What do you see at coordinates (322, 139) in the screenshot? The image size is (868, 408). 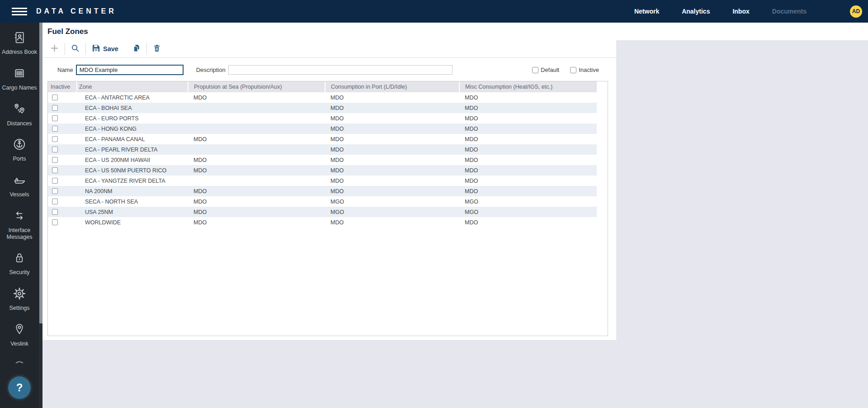 I see `table-row: ECA - PANAMA CANAL MDO MDO MDO` at bounding box center [322, 139].